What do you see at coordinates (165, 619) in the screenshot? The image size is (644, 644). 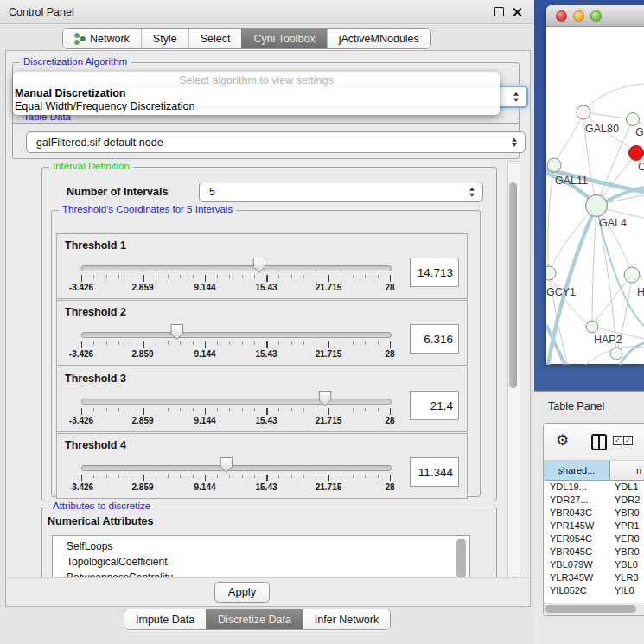 I see `tab-impute-data: Impute Data` at bounding box center [165, 619].